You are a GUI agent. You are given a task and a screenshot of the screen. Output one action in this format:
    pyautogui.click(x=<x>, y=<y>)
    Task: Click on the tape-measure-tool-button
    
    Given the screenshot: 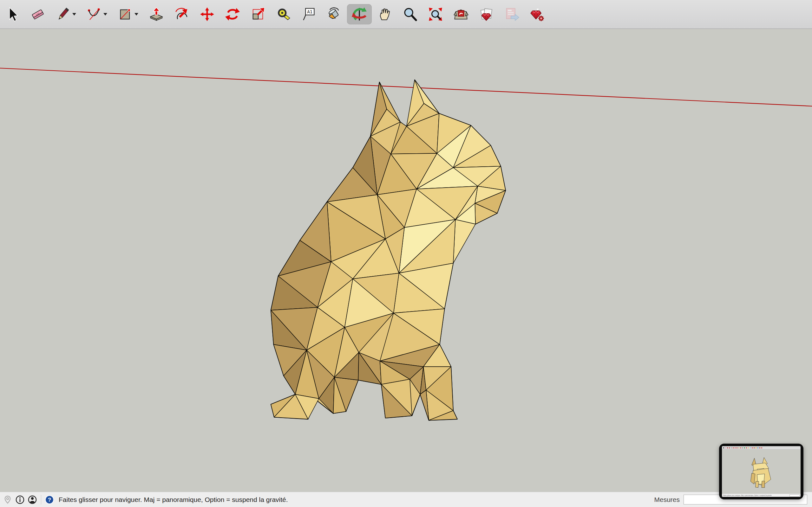 What is the action you would take?
    pyautogui.click(x=283, y=14)
    